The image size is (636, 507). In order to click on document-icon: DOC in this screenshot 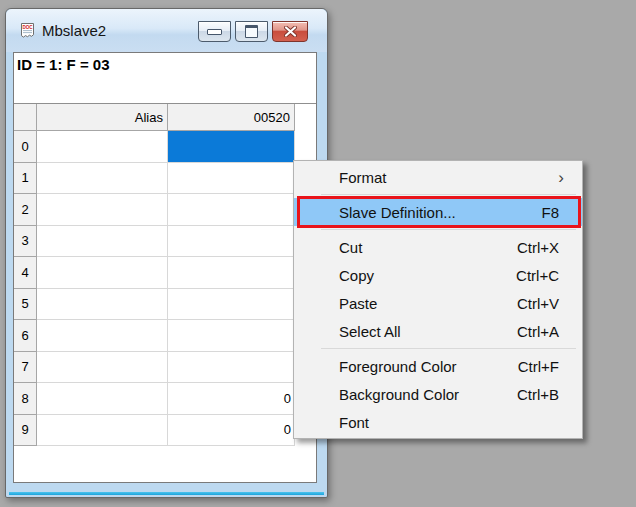, I will do `click(28, 30)`.